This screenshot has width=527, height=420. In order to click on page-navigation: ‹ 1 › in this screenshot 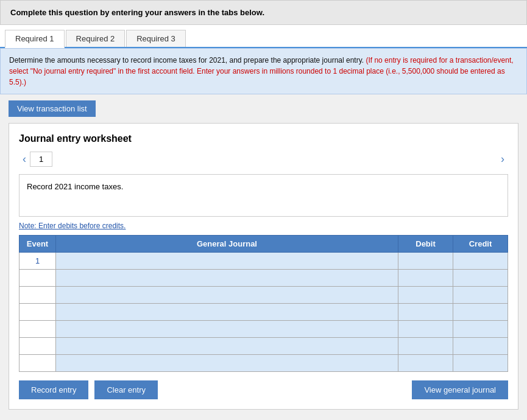, I will do `click(263, 159)`.